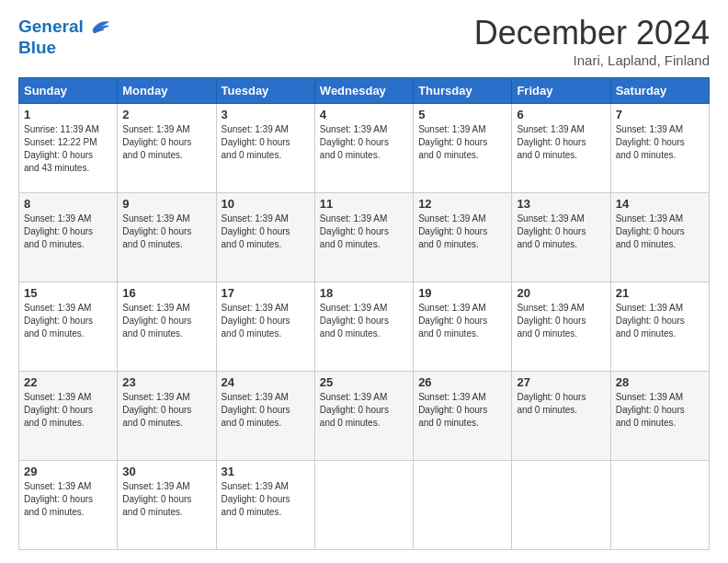 This screenshot has width=728, height=563. Describe the element at coordinates (364, 383) in the screenshot. I see `day-number: 25` at that location.